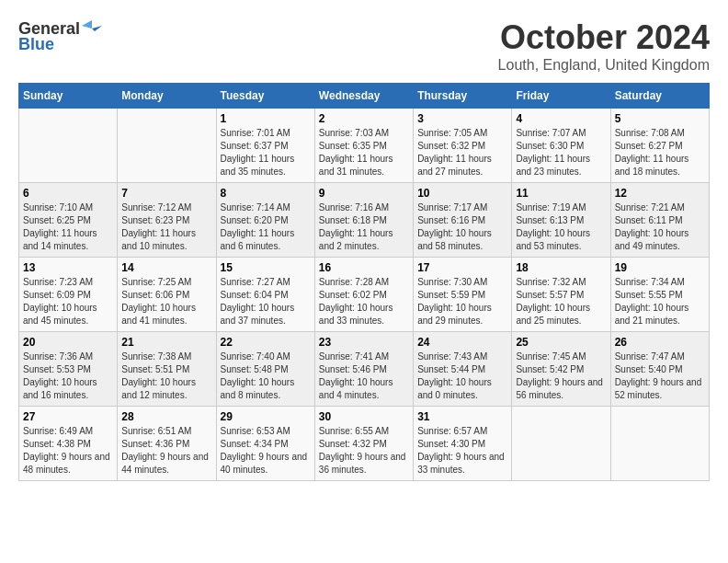 The height and width of the screenshot is (563, 728). Describe the element at coordinates (265, 443) in the screenshot. I see `cell-week5-day2: 29 Sunrise: 6:53 AMSunset: 4:34 PMDaylig…` at that location.